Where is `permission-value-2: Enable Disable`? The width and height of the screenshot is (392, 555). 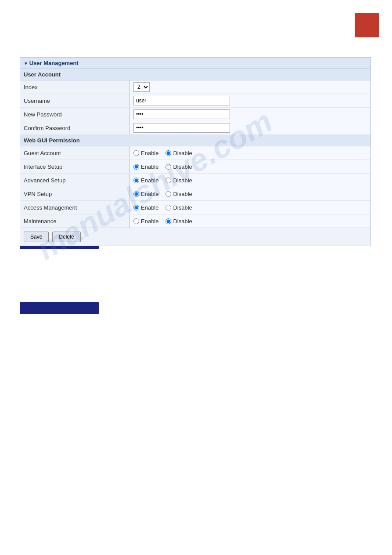 permission-value-2: Enable Disable is located at coordinates (250, 180).